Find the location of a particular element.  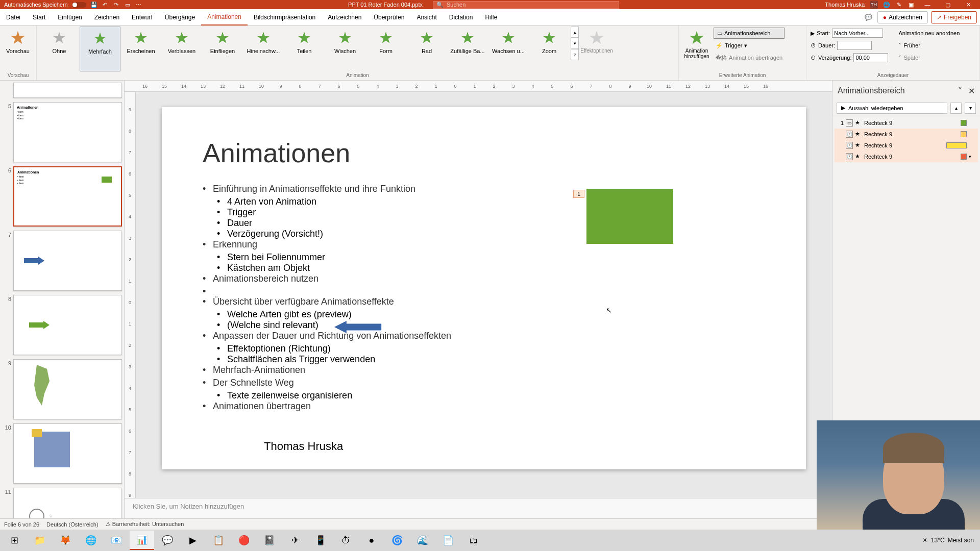

slide-thumb-6: 6Animationen• item• item• item is located at coordinates (62, 196).